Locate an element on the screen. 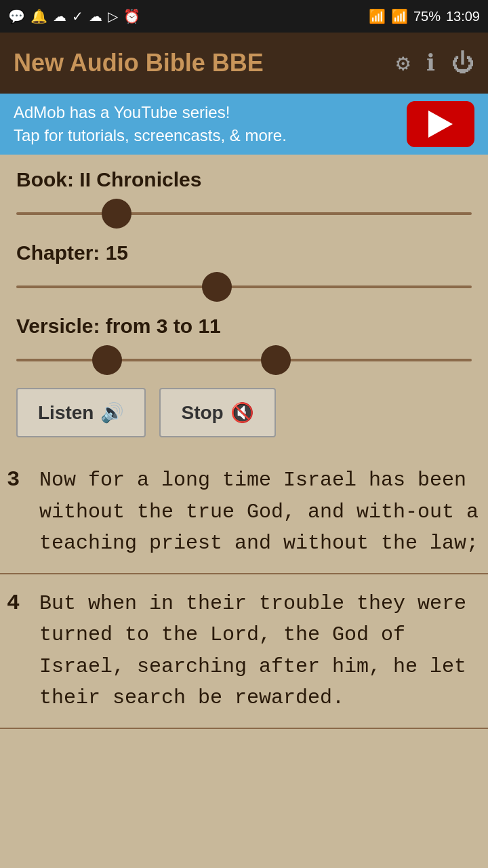 The height and width of the screenshot is (868, 488). listen-button: Listen 🔊 is located at coordinates (81, 412).